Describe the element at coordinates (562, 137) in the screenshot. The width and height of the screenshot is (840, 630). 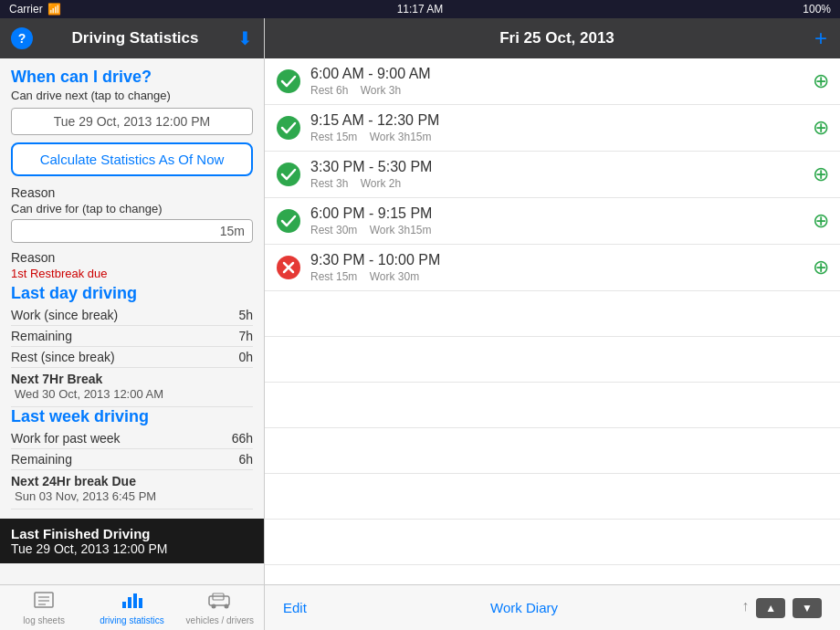
I see `entry-sub-2: Rest 15m Work 3h15m` at that location.